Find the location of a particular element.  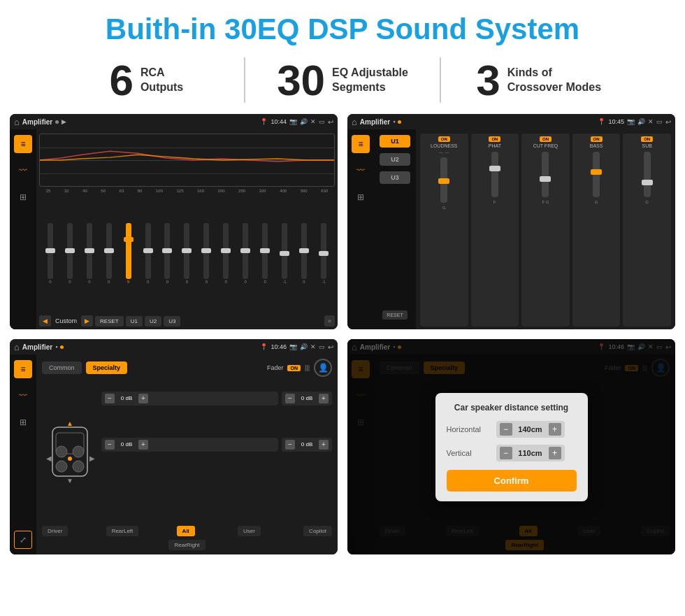

sub-slider is located at coordinates (647, 175).